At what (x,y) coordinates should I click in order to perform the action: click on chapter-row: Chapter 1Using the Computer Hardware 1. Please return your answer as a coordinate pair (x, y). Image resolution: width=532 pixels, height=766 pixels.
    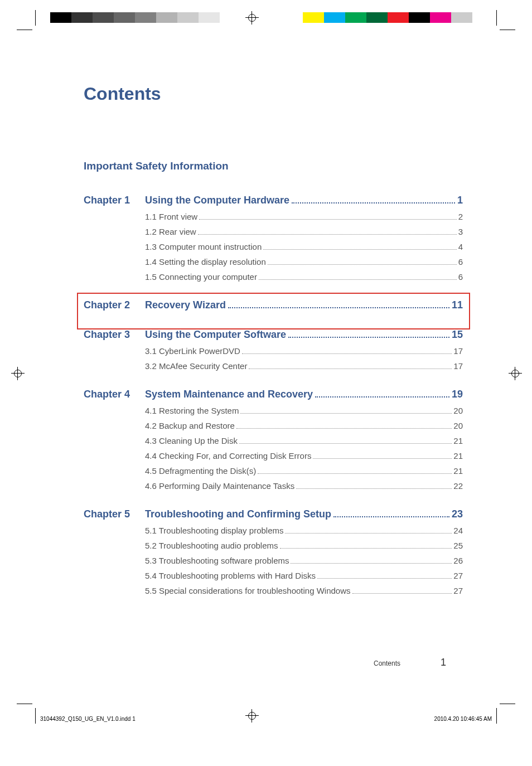
    Looking at the image, I should click on (273, 201).